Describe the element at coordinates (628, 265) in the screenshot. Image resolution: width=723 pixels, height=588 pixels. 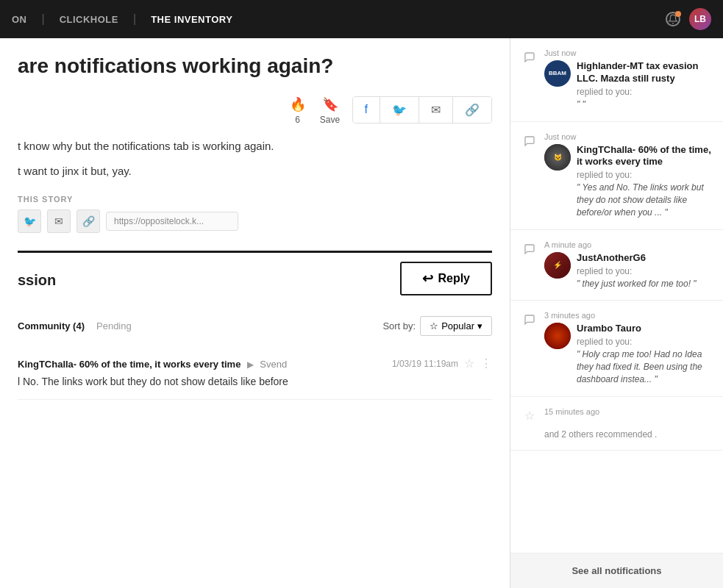
I see `notif-content-3: A minute ago ⚡ JustAnotherG6 replied to …` at that location.